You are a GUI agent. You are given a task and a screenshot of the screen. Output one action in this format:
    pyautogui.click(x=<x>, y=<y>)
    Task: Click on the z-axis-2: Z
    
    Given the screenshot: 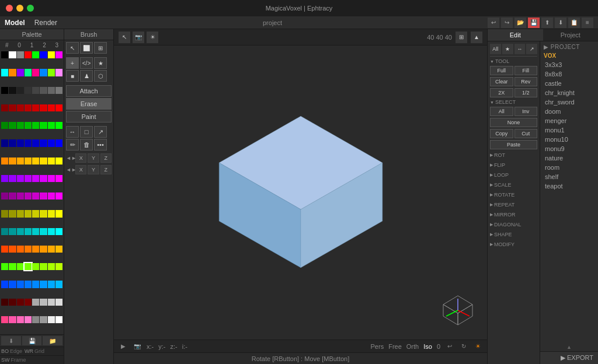 What is the action you would take?
    pyautogui.click(x=106, y=170)
    